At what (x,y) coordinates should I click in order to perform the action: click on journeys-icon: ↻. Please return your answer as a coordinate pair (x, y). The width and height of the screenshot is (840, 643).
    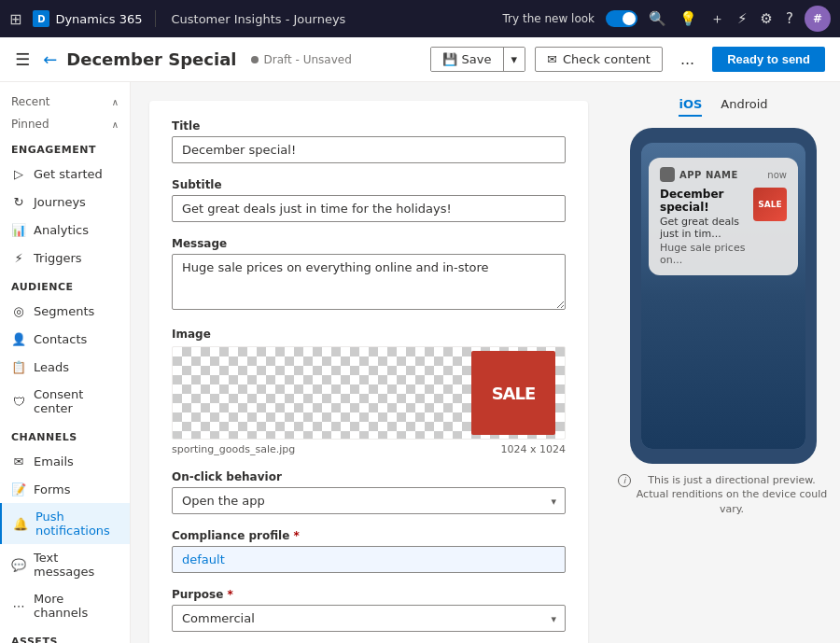
    Looking at the image, I should click on (19, 202).